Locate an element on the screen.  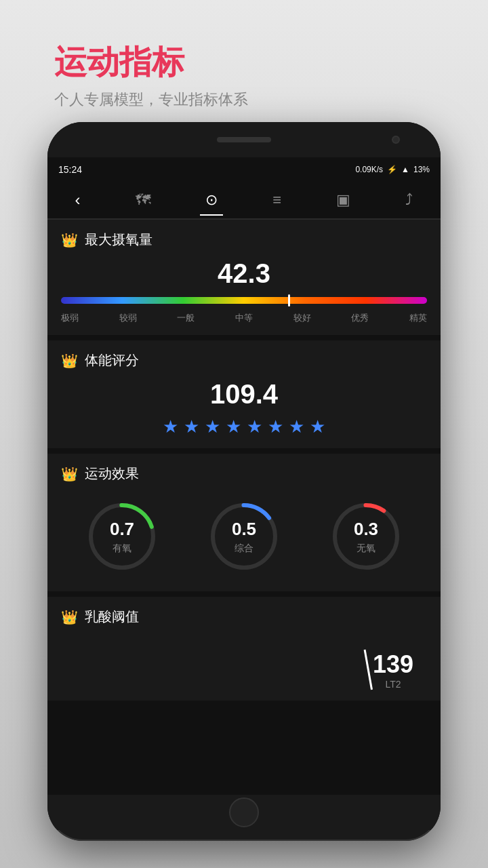
fitness-value: 109.4 is located at coordinates (244, 395).